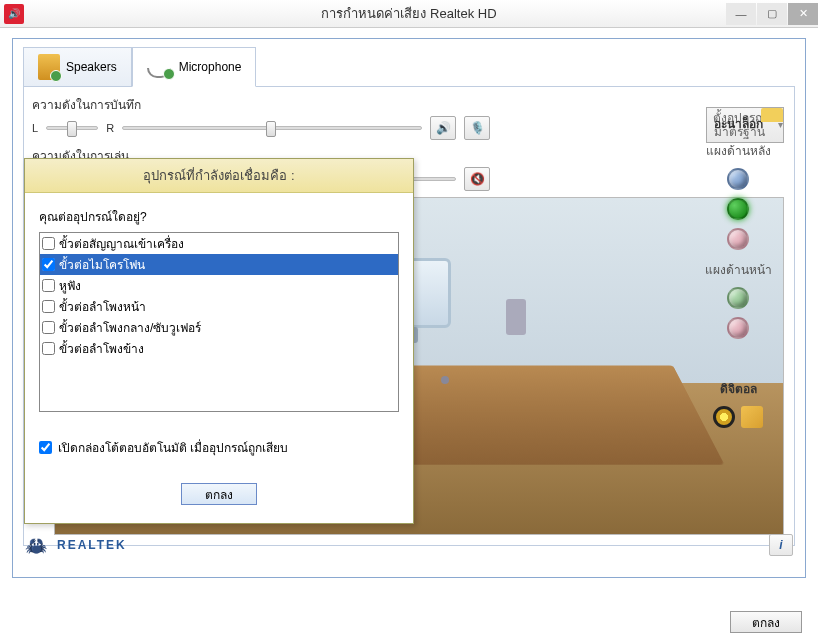 Image resolution: width=818 pixels, height=643 pixels. What do you see at coordinates (738, 388) in the screenshot?
I see `digital-title: ดิจิตอล` at bounding box center [738, 388].